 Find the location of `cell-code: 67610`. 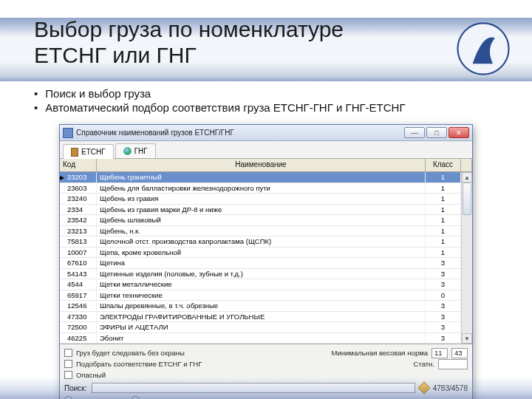

cell-code: 67610 is located at coordinates (78, 263).